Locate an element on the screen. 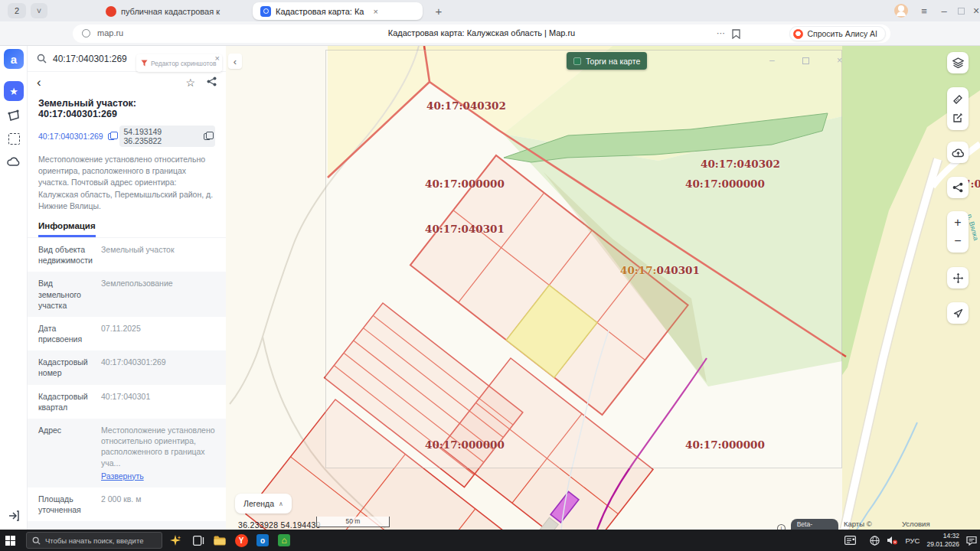 The height and width of the screenshot is (551, 980). taskbar: Чтобы начать поиск, введите Y o ⌂ РУС 14… is located at coordinates (490, 540).